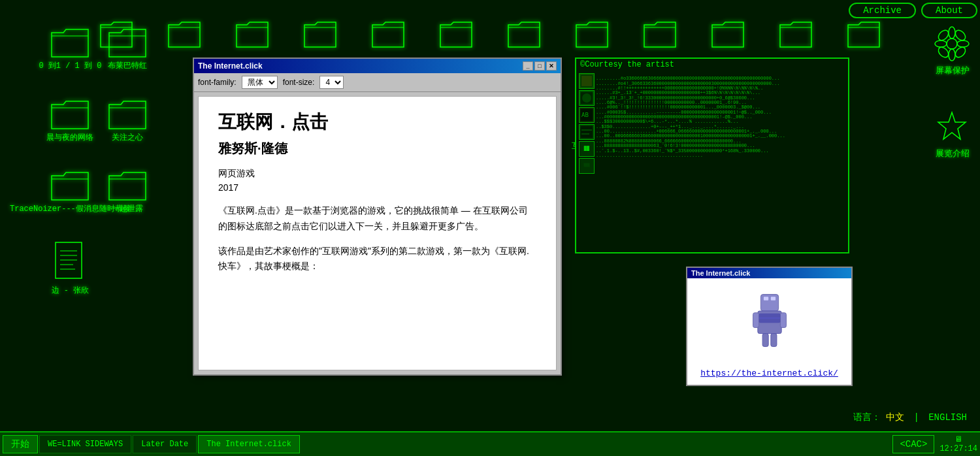 Image resolution: width=980 pixels, height=456 pixels. I want to click on start-button: 开始, so click(20, 444).